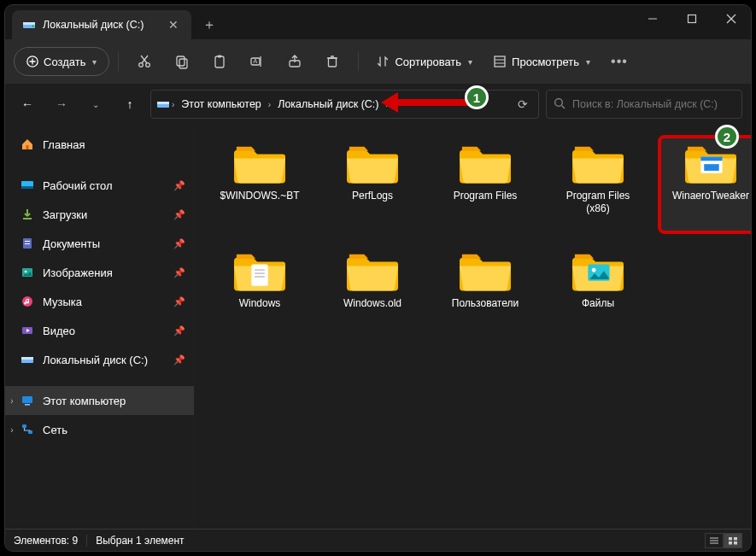 The width and height of the screenshot is (756, 556). Describe the element at coordinates (424, 61) in the screenshot. I see `sort-button: Сортировать ▾` at that location.